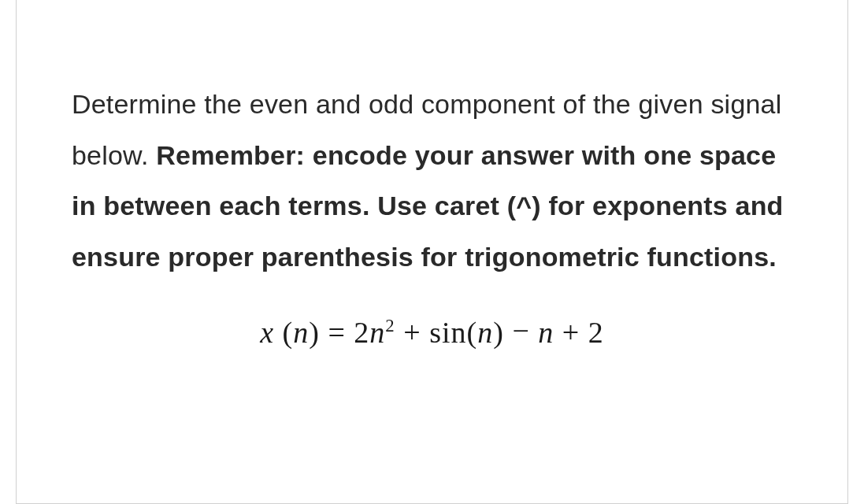 The image size is (864, 504). What do you see at coordinates (267, 332) in the screenshot?
I see `eq-lhs-var: x` at bounding box center [267, 332].